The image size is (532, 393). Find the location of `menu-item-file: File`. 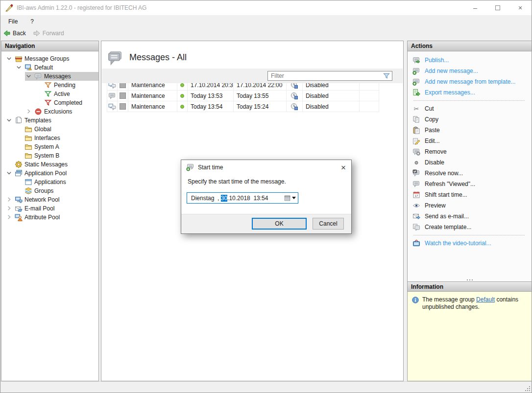

menu-item-file: File is located at coordinates (13, 22).